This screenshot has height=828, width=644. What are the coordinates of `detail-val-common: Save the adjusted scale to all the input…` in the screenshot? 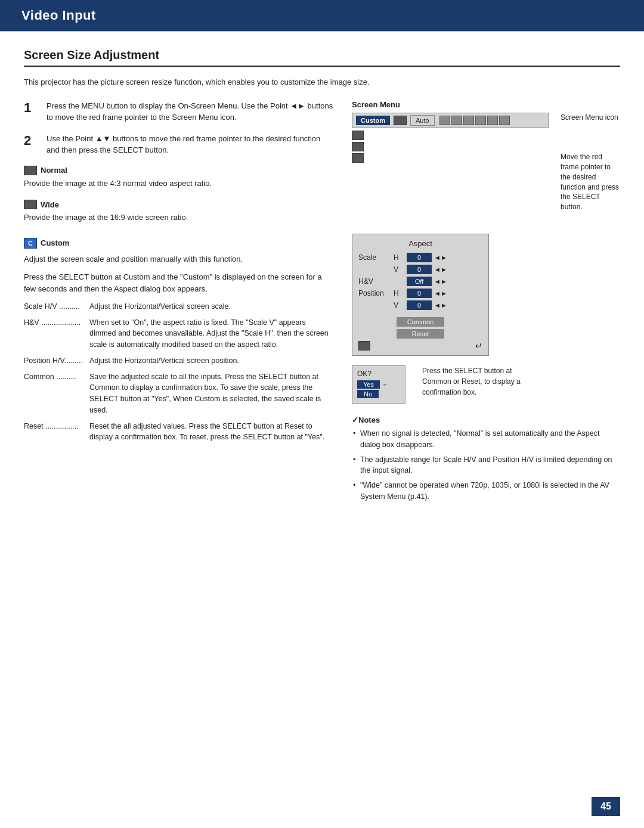 It's located at (212, 393).